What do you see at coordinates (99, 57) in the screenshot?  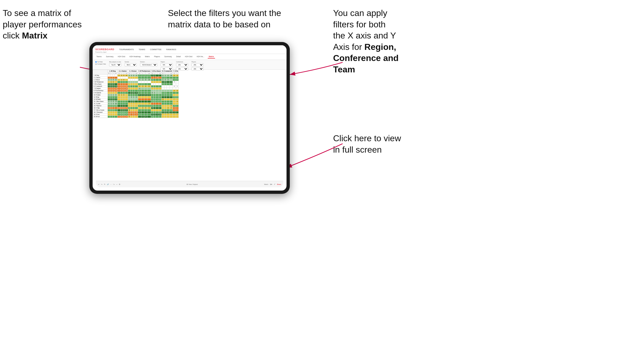 I see `subnav-teams: Teams` at bounding box center [99, 57].